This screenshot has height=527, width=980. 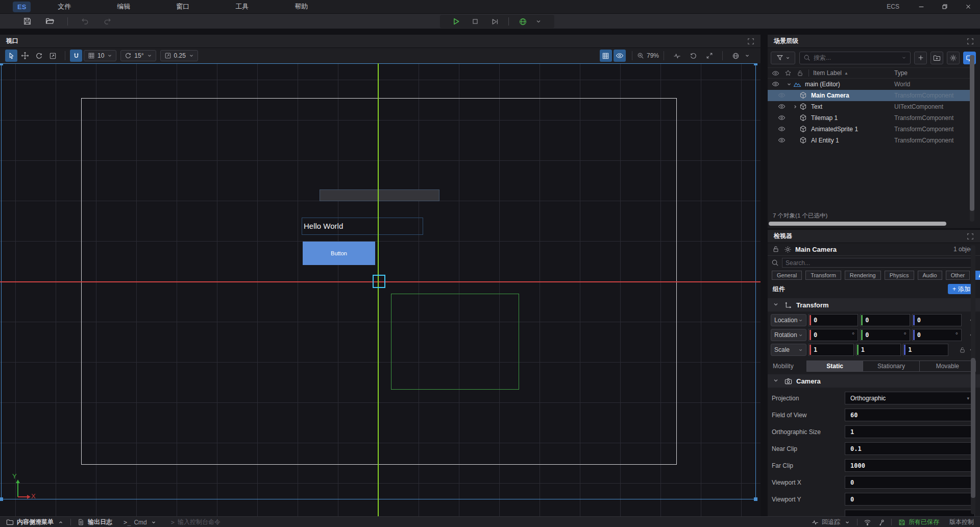 I want to click on button-element: Button, so click(x=339, y=253).